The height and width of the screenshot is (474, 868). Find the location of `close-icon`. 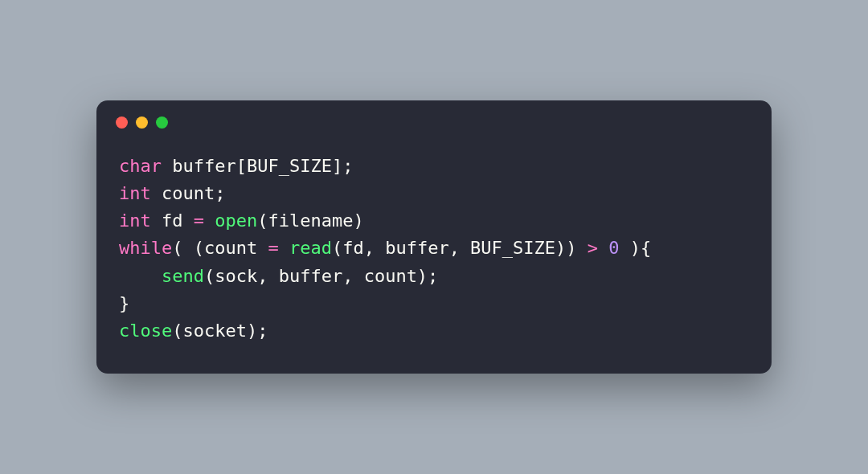

close-icon is located at coordinates (122, 122).